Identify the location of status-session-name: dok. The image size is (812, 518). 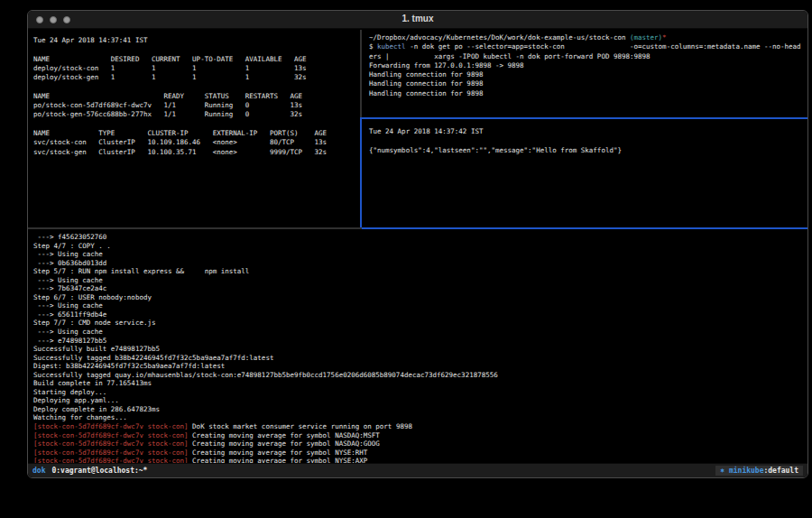
(39, 471).